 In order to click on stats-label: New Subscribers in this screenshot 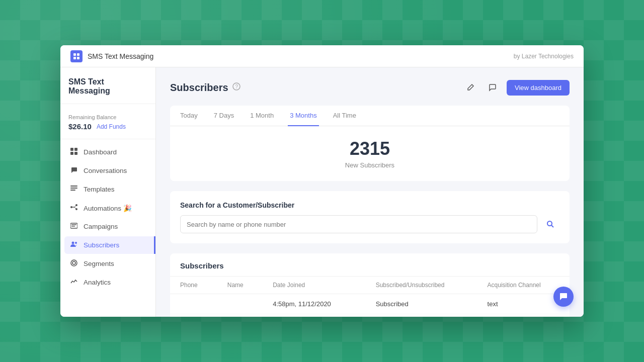, I will do `click(370, 165)`.